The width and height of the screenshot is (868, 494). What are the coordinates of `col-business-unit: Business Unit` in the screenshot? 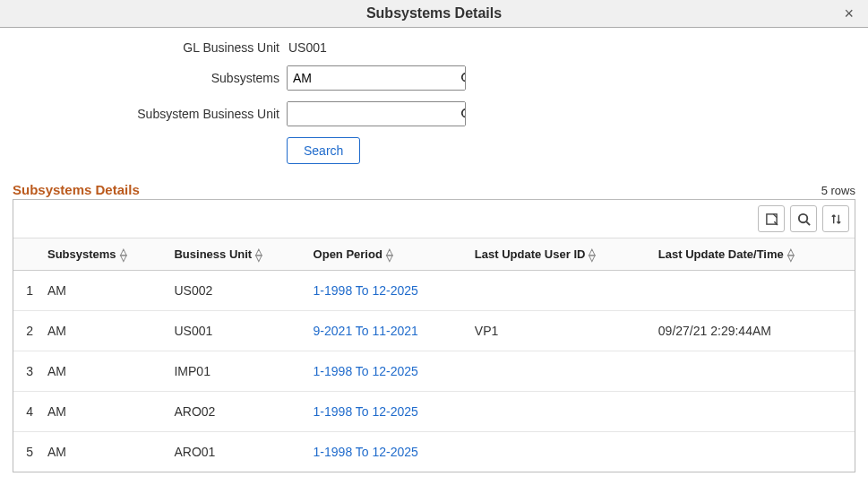 It's located at (236, 255).